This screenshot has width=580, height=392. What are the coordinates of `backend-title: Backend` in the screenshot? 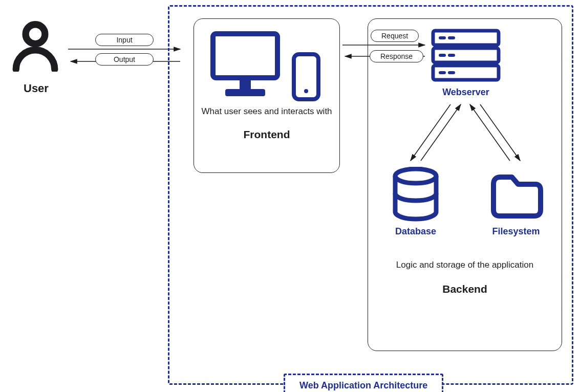 It's located at (465, 289).